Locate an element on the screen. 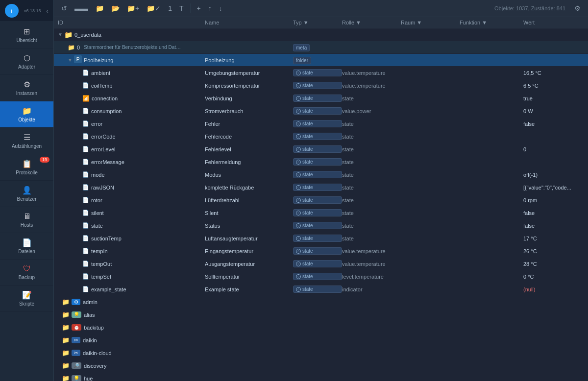  row-name: Lüfterdrehzahl is located at coordinates (249, 200).